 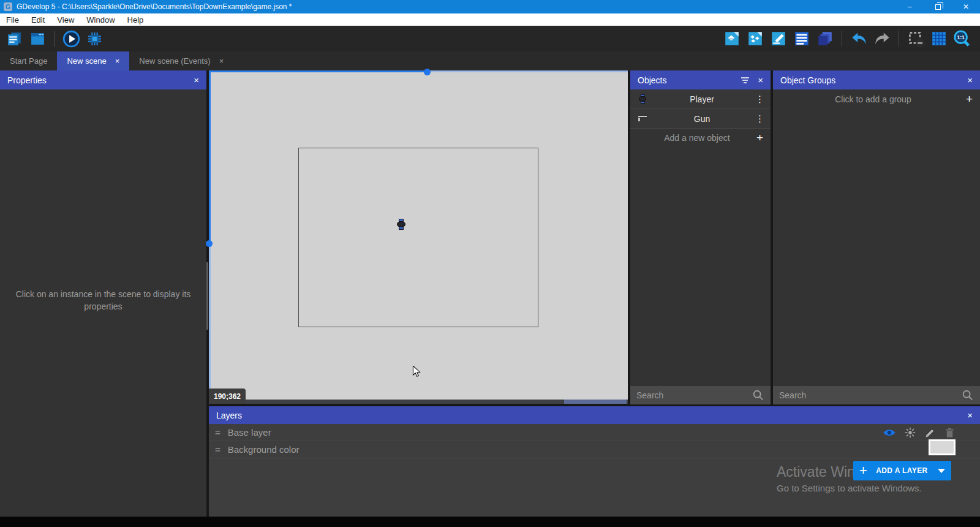 What do you see at coordinates (876, 99) in the screenshot?
I see `add-group-button: Click to add a group +` at bounding box center [876, 99].